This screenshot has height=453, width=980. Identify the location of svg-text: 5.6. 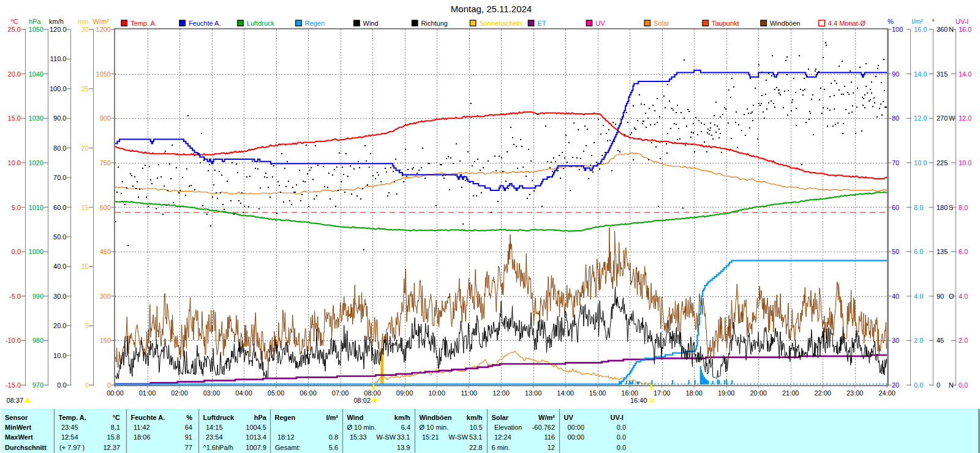
(333, 447).